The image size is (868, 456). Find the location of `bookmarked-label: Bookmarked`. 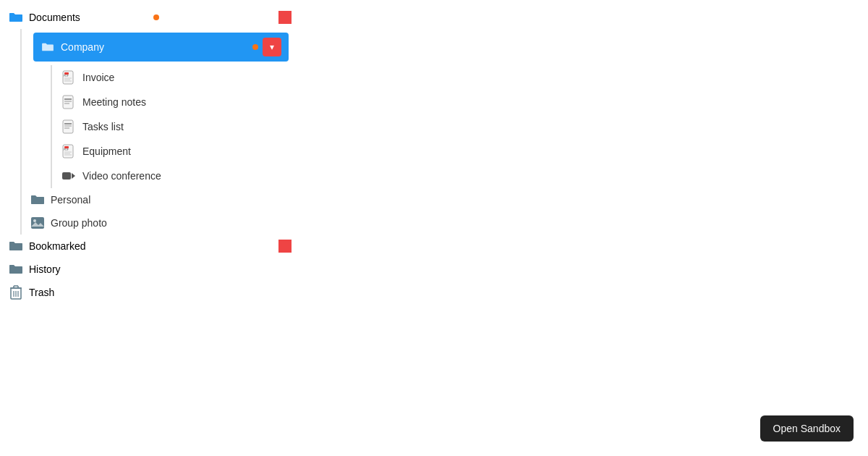

bookmarked-label: Bookmarked is located at coordinates (91, 246).